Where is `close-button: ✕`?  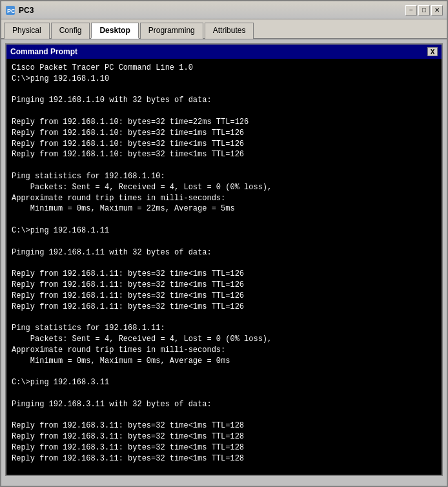 close-button: ✕ is located at coordinates (437, 10).